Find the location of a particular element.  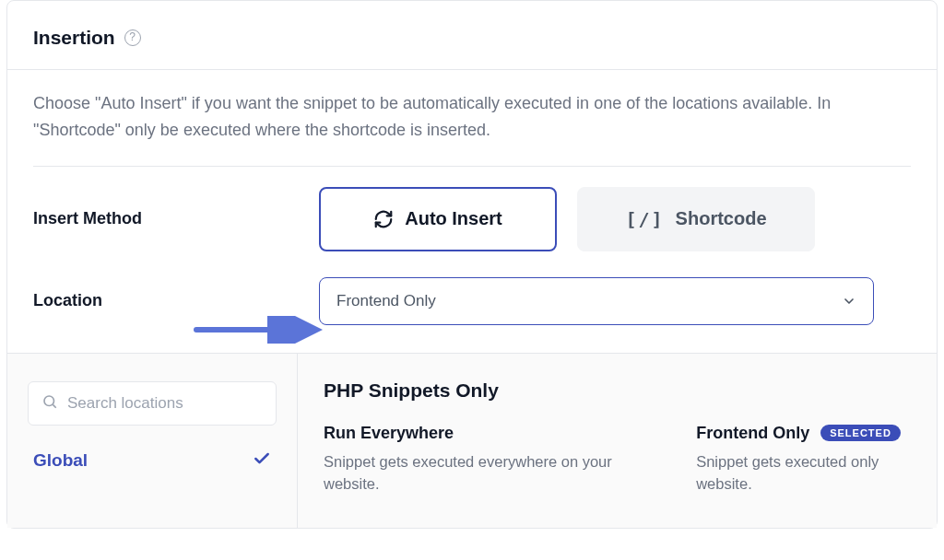

category-label: Global is located at coordinates (61, 461).